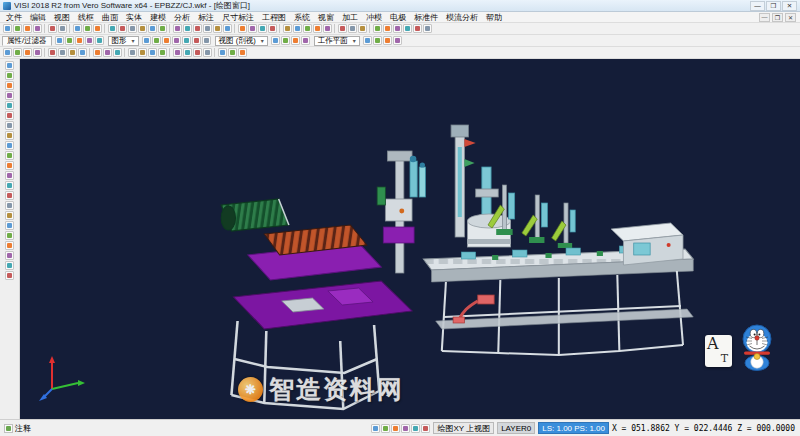 The width and height of the screenshot is (800, 436). What do you see at coordinates (60, 40) in the screenshot?
I see `select-icon` at bounding box center [60, 40].